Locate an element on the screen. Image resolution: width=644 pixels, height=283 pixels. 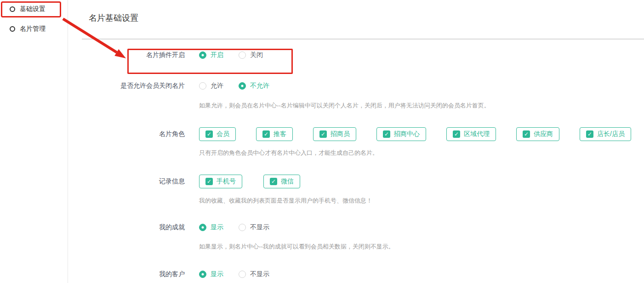
checkbox-phone: ✓ 手机号 is located at coordinates (221, 181).